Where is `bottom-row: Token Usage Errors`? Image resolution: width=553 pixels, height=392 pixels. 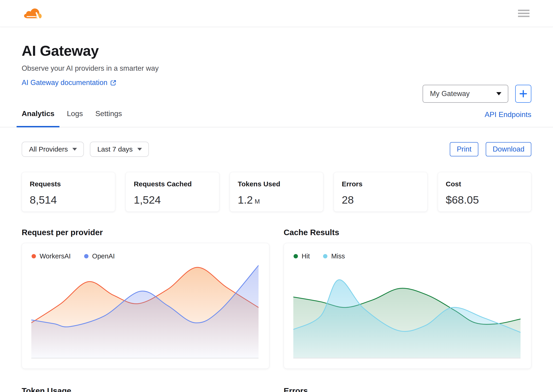 bottom-row: Token Usage Errors is located at coordinates (276, 389).